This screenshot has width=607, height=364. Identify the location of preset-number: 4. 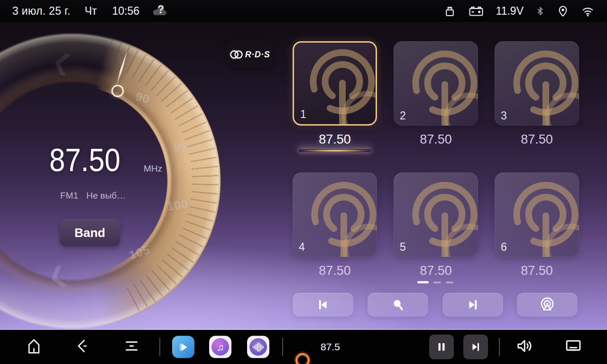
(302, 247).